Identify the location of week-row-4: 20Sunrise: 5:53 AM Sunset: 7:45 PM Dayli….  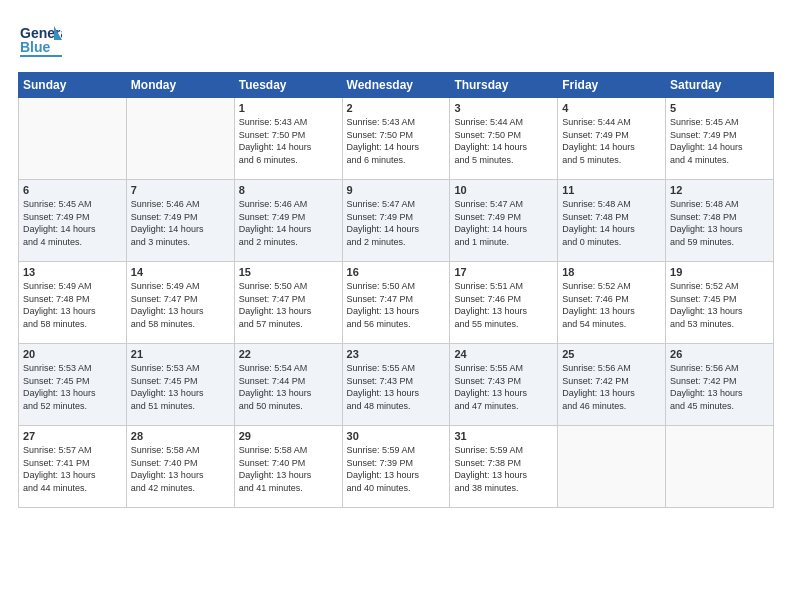
(396, 385).